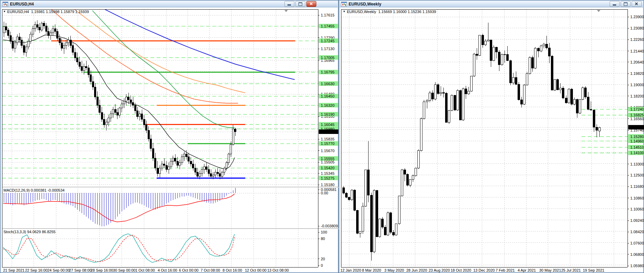 This screenshot has height=273, width=644. I want to click on svg-text: 1.17455, so click(328, 26).